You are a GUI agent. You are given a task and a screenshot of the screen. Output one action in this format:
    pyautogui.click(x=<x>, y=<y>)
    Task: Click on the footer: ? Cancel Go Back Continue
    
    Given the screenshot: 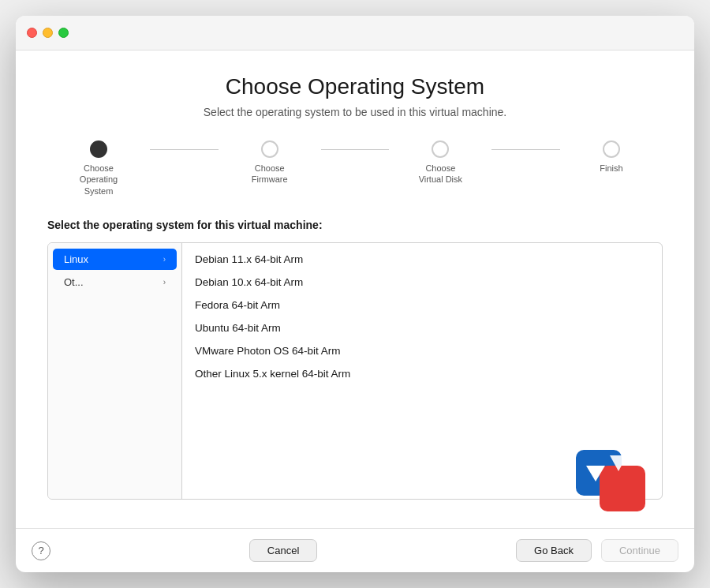 What is the action you would take?
    pyautogui.click(x=355, y=550)
    